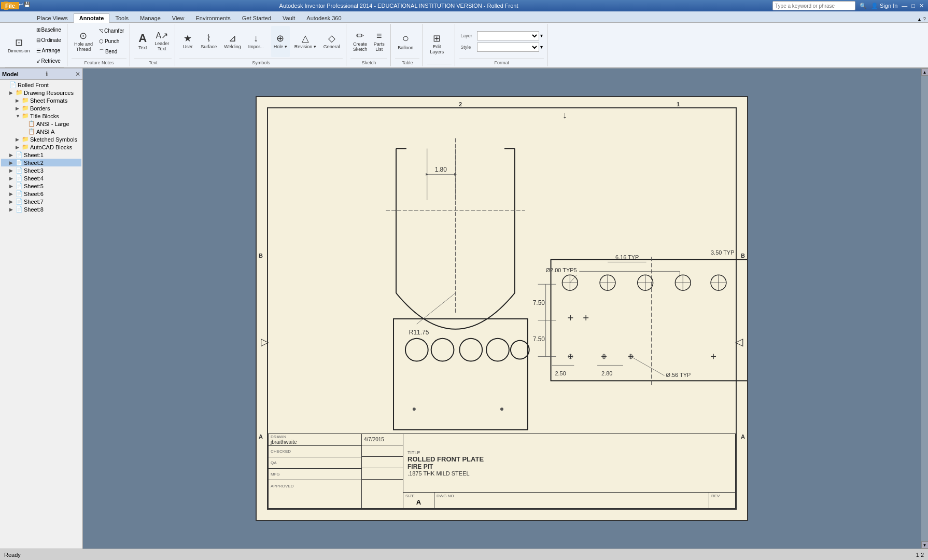 This screenshot has width=928, height=560. What do you see at coordinates (925, 545) in the screenshot?
I see `scroll-down-btn: ▼` at bounding box center [925, 545].